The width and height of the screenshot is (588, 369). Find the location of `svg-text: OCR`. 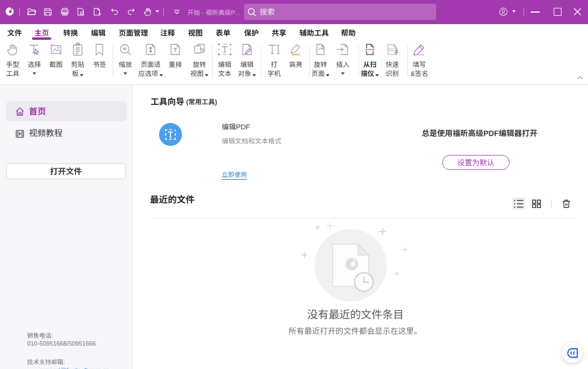

svg-text: OCR is located at coordinates (393, 49).